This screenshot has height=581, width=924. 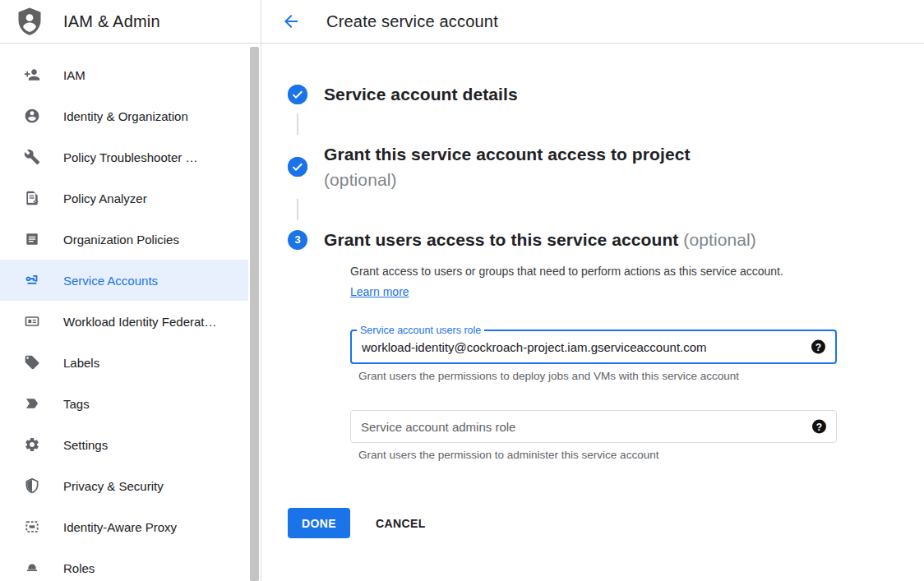 I want to click on sidebar-item-roles: Roles, so click(x=130, y=564).